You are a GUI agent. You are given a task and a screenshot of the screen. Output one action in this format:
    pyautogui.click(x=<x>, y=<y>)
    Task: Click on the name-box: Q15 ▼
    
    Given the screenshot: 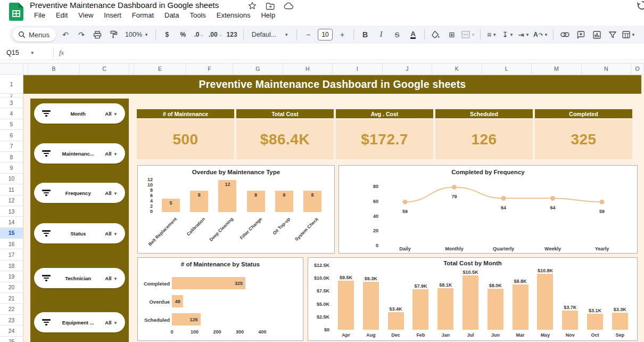 What is the action you would take?
    pyautogui.click(x=24, y=53)
    